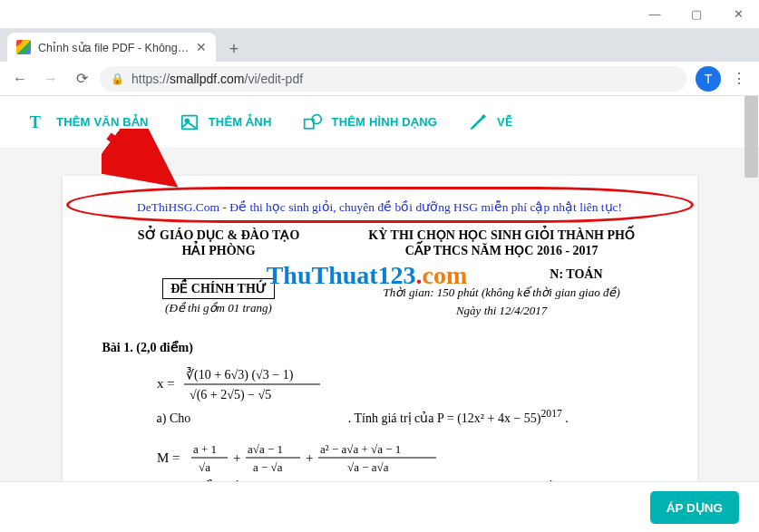 The image size is (759, 532). Describe the element at coordinates (708, 79) in the screenshot. I see `profile-avatar: T` at that location.